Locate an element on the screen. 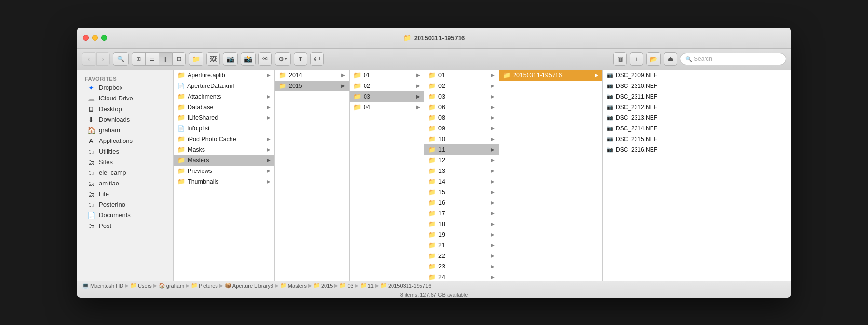  eject-button: 🏷 is located at coordinates (317, 59).